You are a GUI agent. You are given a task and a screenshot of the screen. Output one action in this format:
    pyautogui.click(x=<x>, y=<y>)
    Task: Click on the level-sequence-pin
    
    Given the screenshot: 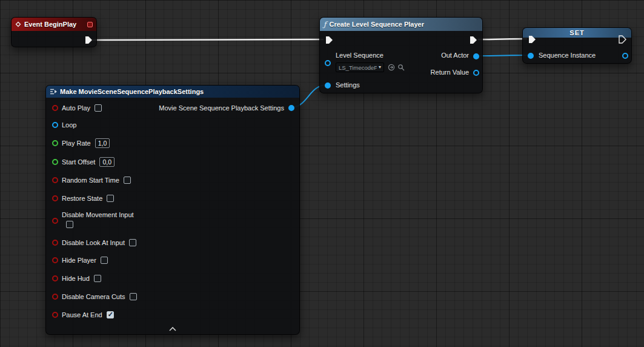 What is the action you would take?
    pyautogui.click(x=328, y=63)
    